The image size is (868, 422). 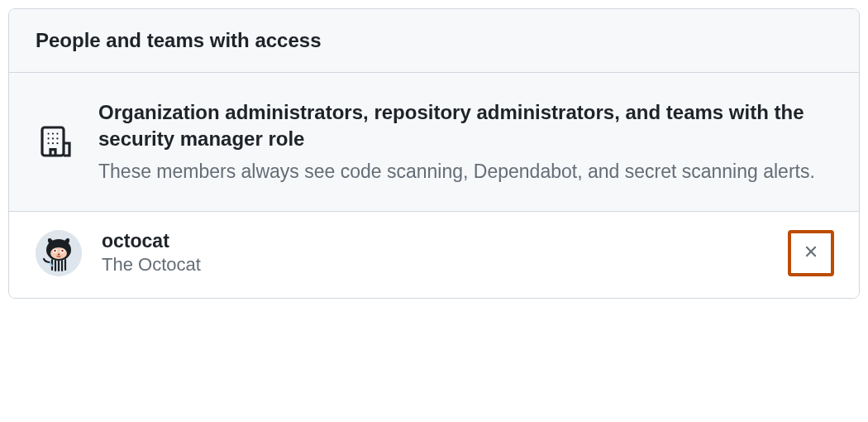 I want to click on avatar, so click(x=59, y=253).